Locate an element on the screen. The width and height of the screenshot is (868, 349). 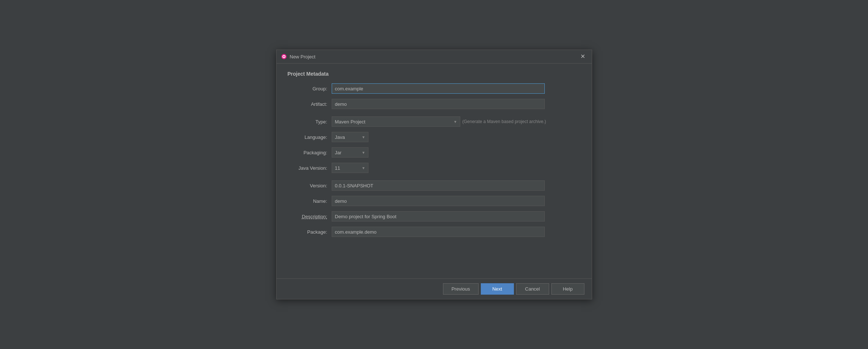
type-description: (Generate a Maven based project archive.… is located at coordinates (504, 122).